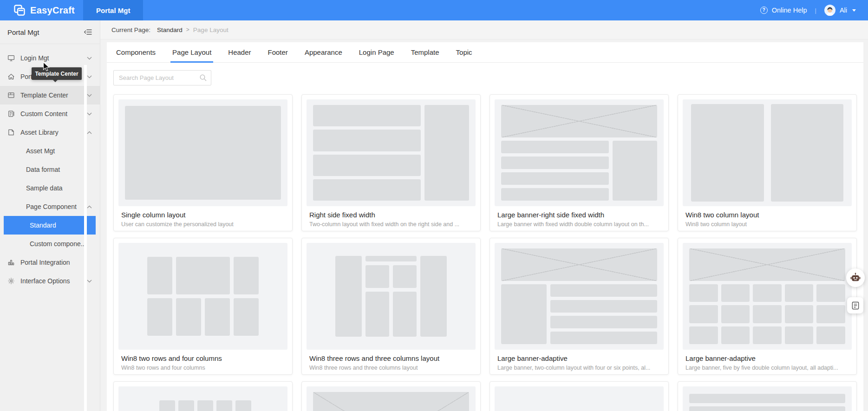 The image size is (868, 411). What do you see at coordinates (170, 30) in the screenshot?
I see `breadcrumb-root: Standard` at bounding box center [170, 30].